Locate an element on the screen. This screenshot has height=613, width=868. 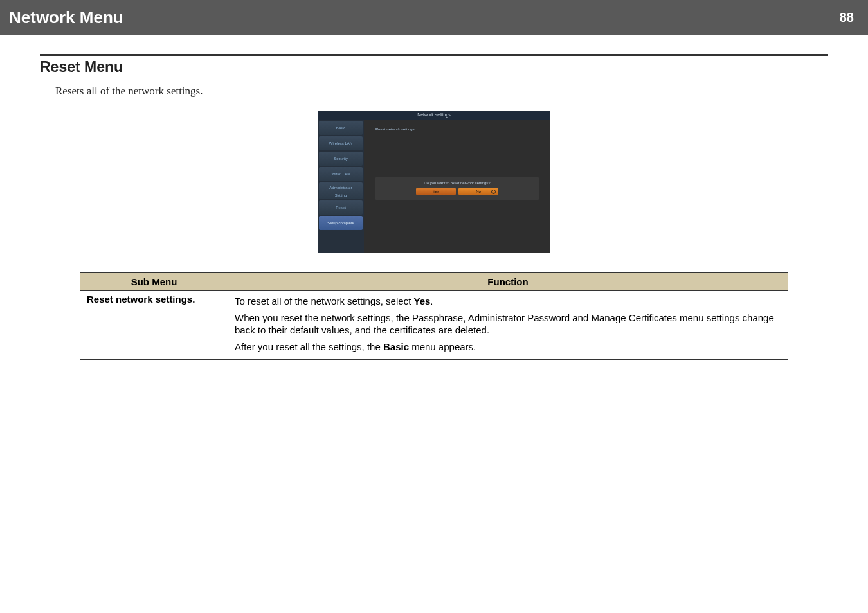
confirm-dialog: Do you want to reset network settings? Y… is located at coordinates (457, 189).